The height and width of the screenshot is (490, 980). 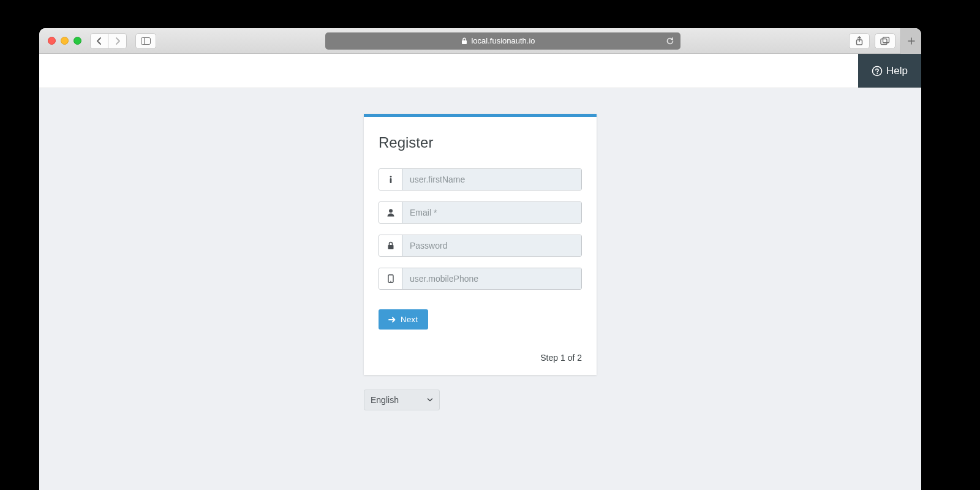 I want to click on email-field-group, so click(x=480, y=213).